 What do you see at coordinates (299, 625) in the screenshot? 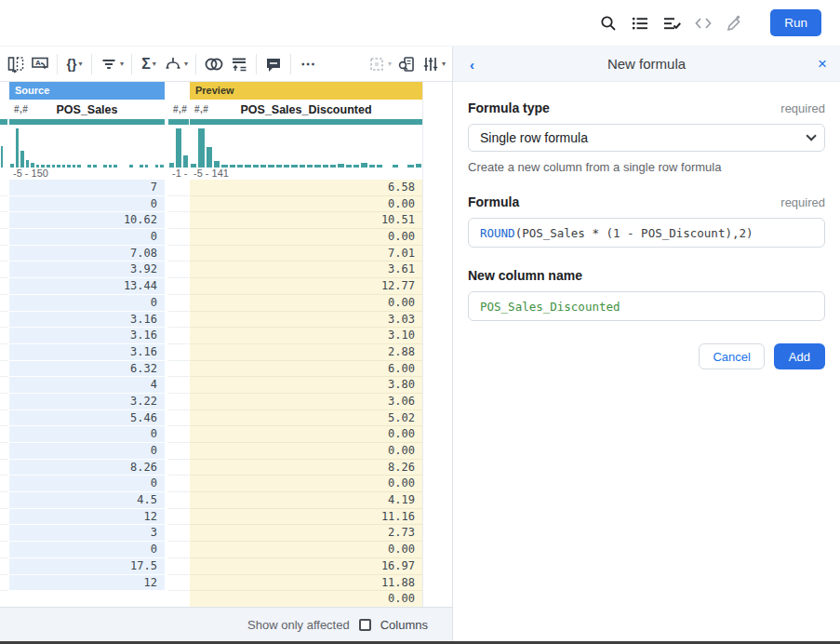
I see `show-only-affected-label: Show only affected` at bounding box center [299, 625].